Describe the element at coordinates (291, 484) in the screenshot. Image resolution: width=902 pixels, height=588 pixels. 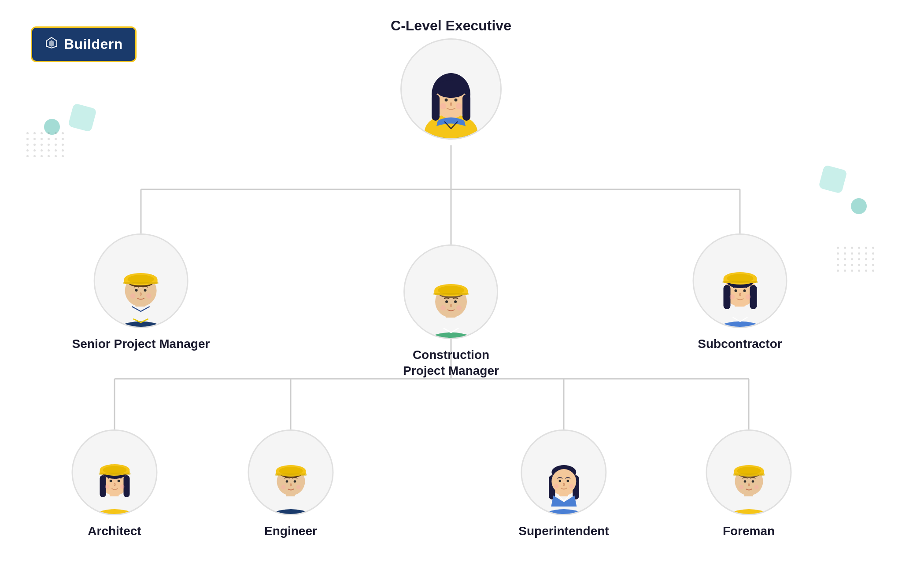
I see `node-engineer: Engineer` at that location.